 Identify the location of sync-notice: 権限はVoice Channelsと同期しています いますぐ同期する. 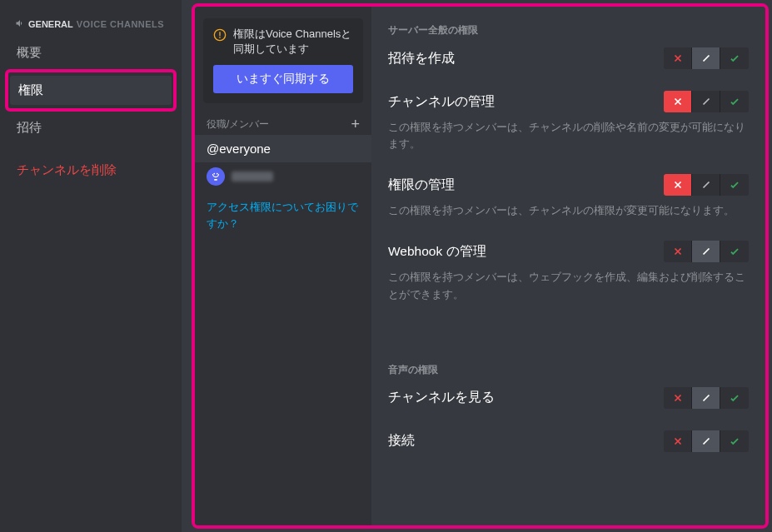
(283, 61).